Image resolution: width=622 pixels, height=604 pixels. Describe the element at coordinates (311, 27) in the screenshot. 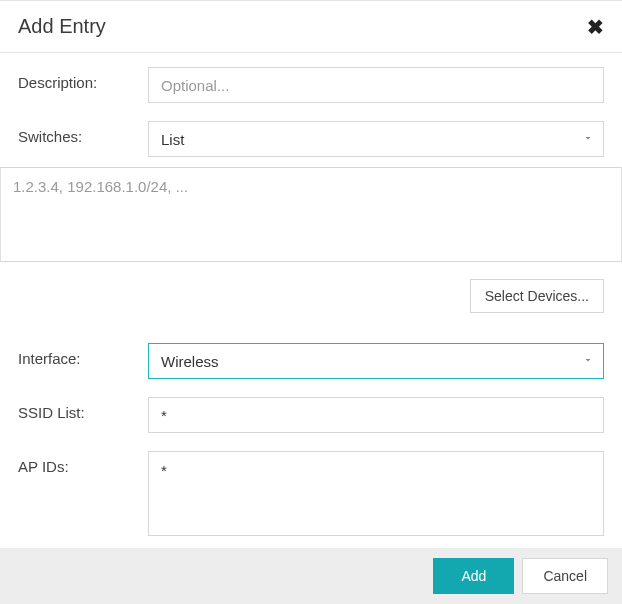

I see `dialog-header: Add Entry ✖` at that location.